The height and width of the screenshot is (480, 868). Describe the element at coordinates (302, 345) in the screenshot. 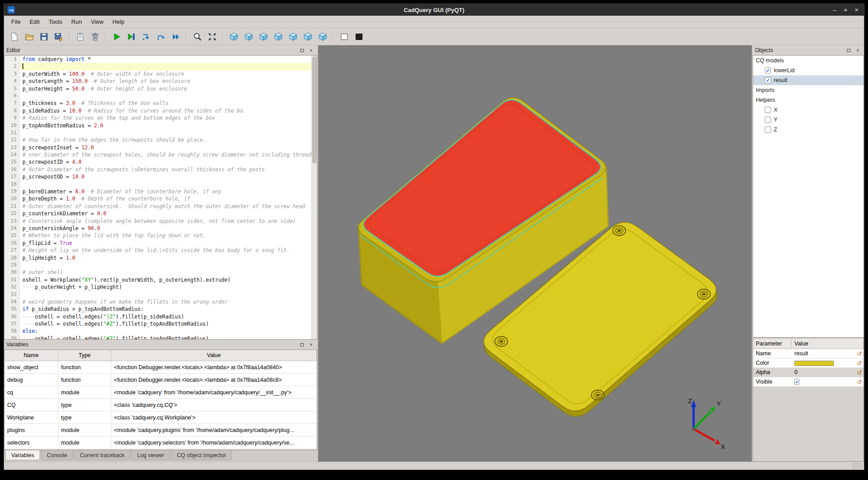

I see `variables-float-button` at that location.